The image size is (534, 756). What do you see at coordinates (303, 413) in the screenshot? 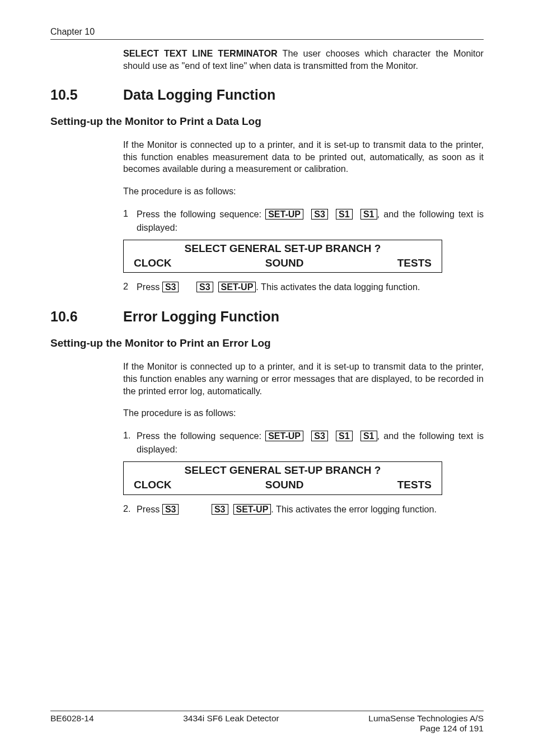
I see `sec106-p2: The procedure is as follows:` at bounding box center [303, 413].